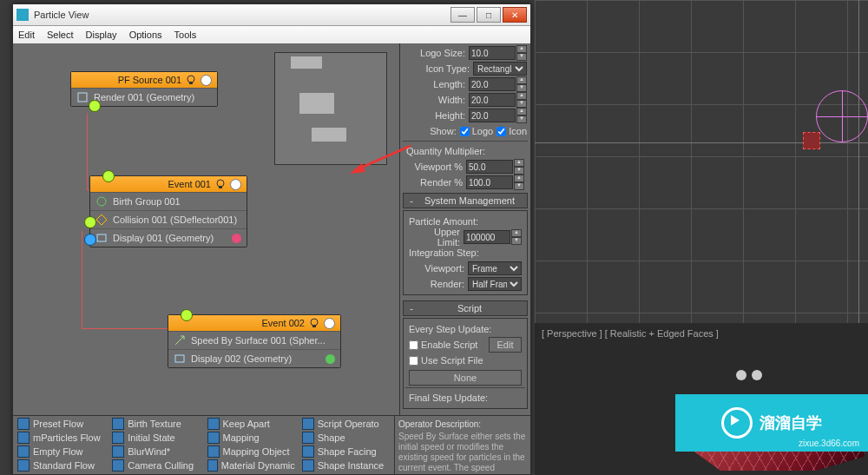 This screenshot has width=868, height=475. Describe the element at coordinates (465, 132) in the screenshot. I see `show-logo-checkbox` at that location.